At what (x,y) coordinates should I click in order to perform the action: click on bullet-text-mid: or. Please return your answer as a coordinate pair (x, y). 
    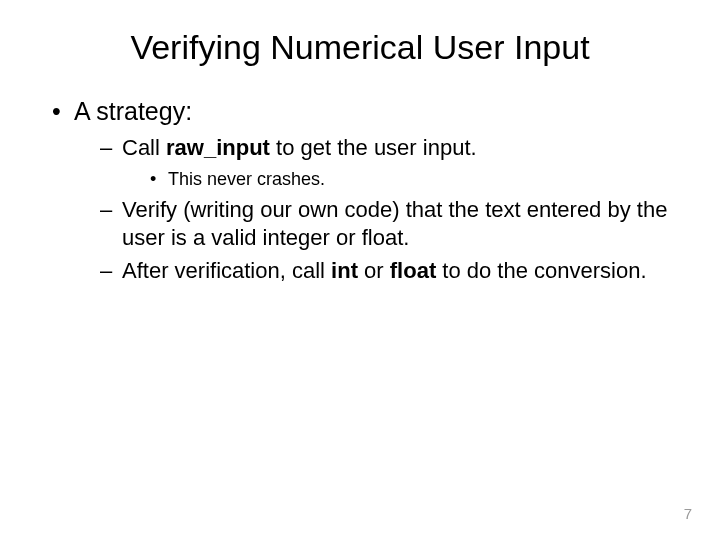
    Looking at the image, I should click on (374, 270).